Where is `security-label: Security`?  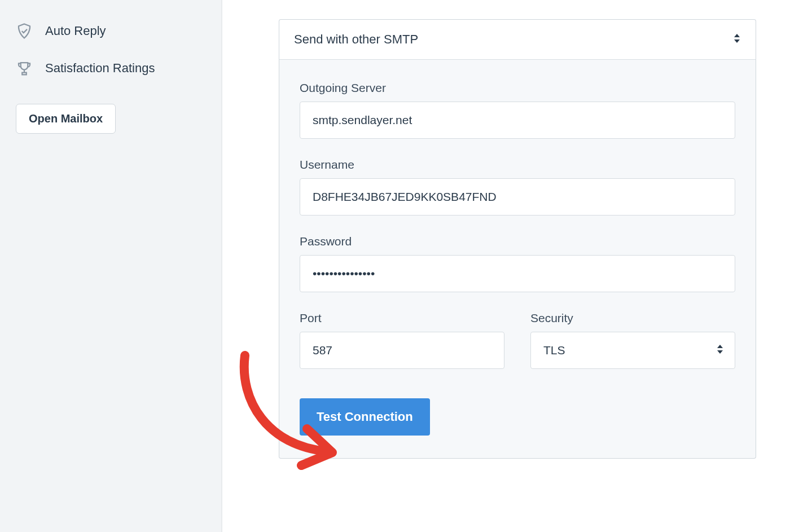 security-label: Security is located at coordinates (633, 318).